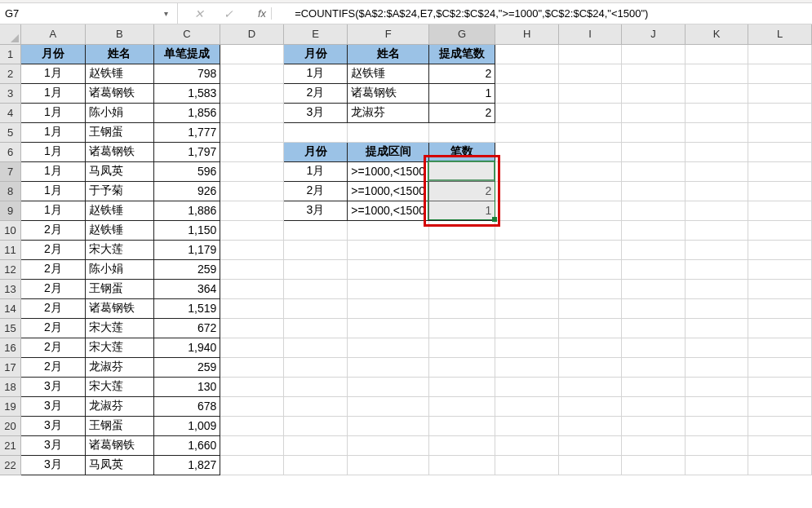  What do you see at coordinates (717, 132) in the screenshot?
I see `cell-K5` at bounding box center [717, 132].